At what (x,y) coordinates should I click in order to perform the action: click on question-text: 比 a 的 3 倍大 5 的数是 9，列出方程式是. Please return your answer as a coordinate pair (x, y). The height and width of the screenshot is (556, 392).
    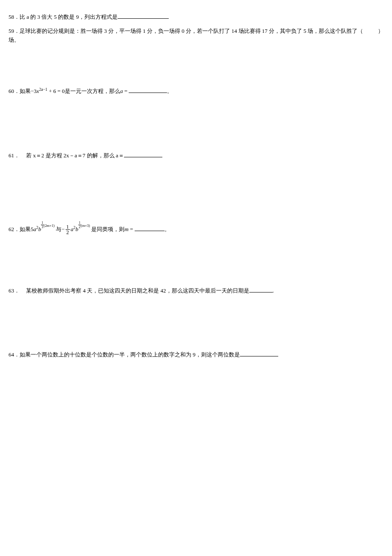
    Looking at the image, I should click on (69, 17).